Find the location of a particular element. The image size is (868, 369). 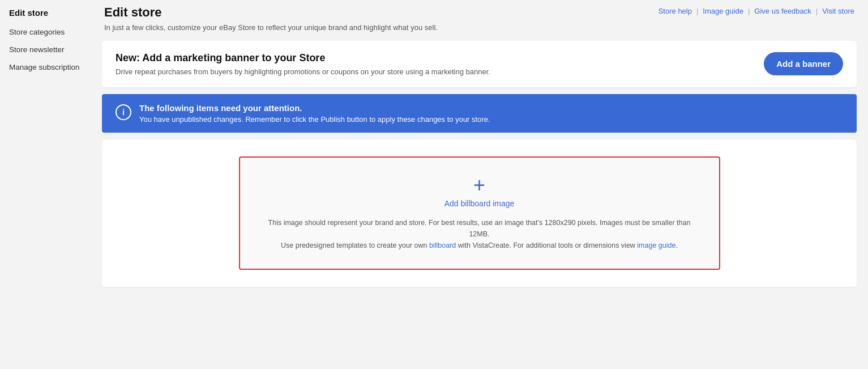

page-title: Edit store is located at coordinates (271, 12).